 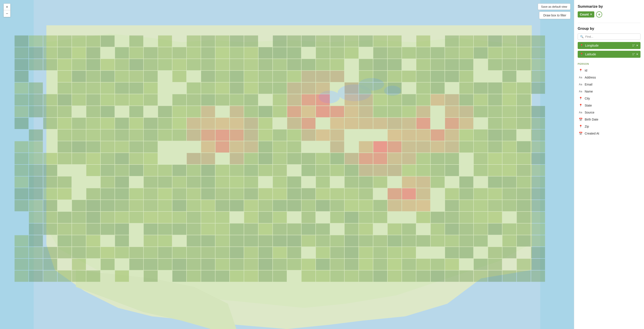 What do you see at coordinates (580, 133) in the screenshot?
I see `calendar-icon-9: 📅` at bounding box center [580, 133].